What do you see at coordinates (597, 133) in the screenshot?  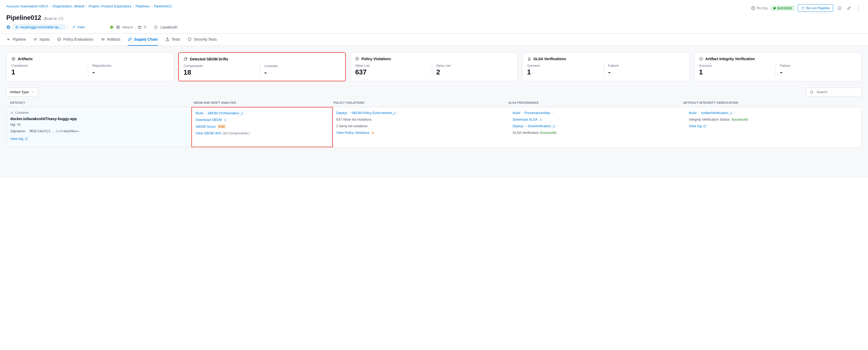 I see `slsa-status: SLSA Verification Successful` at bounding box center [597, 133].